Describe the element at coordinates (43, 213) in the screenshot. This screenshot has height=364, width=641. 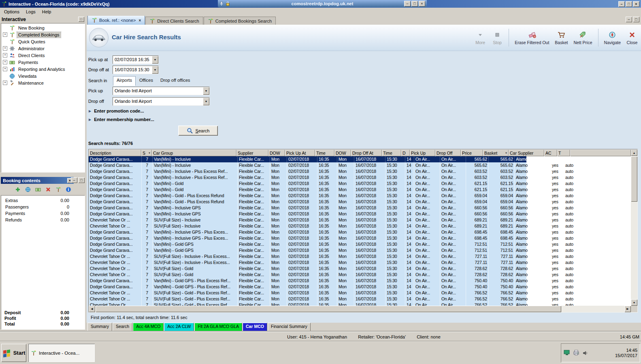
I see `booking-row-payments: Payments0.00` at that location.